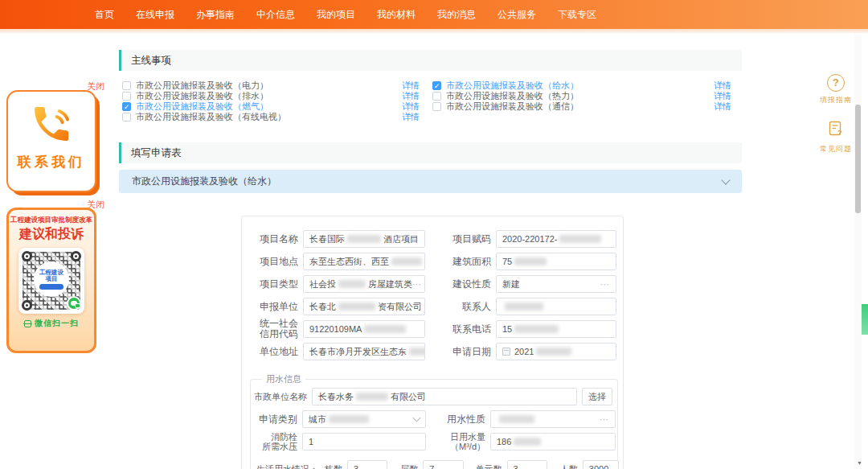 This screenshot has width=868, height=469. What do you see at coordinates (858, 159) in the screenshot?
I see `scrollbar-thumb` at bounding box center [858, 159].